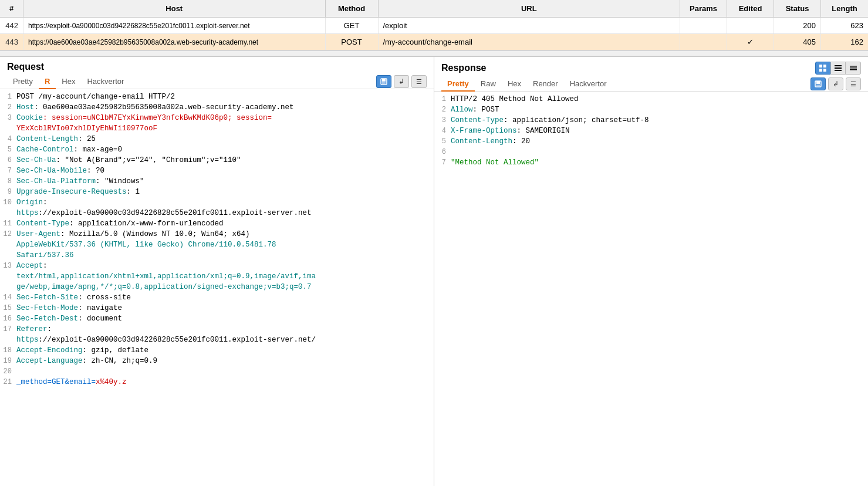  I want to click on col-header-edited: Edited, so click(751, 8).